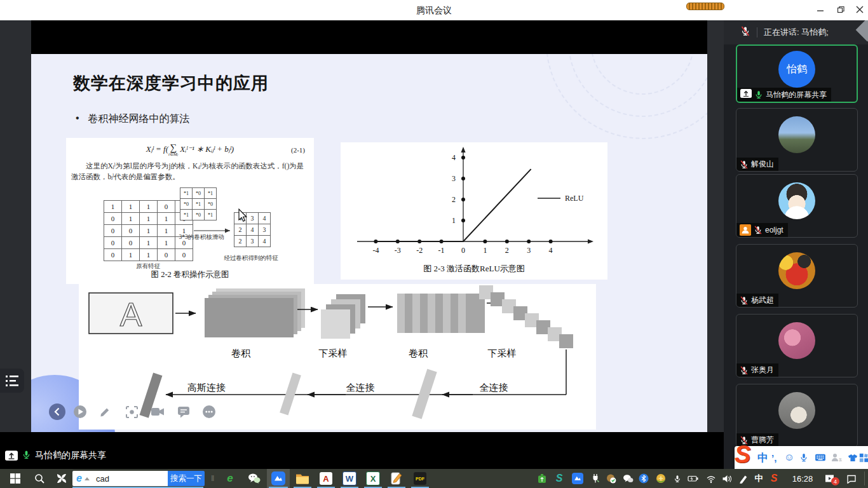 The image size is (868, 488). What do you see at coordinates (361, 388) in the screenshot?
I see `fc-label-2: 全连接` at bounding box center [361, 388].